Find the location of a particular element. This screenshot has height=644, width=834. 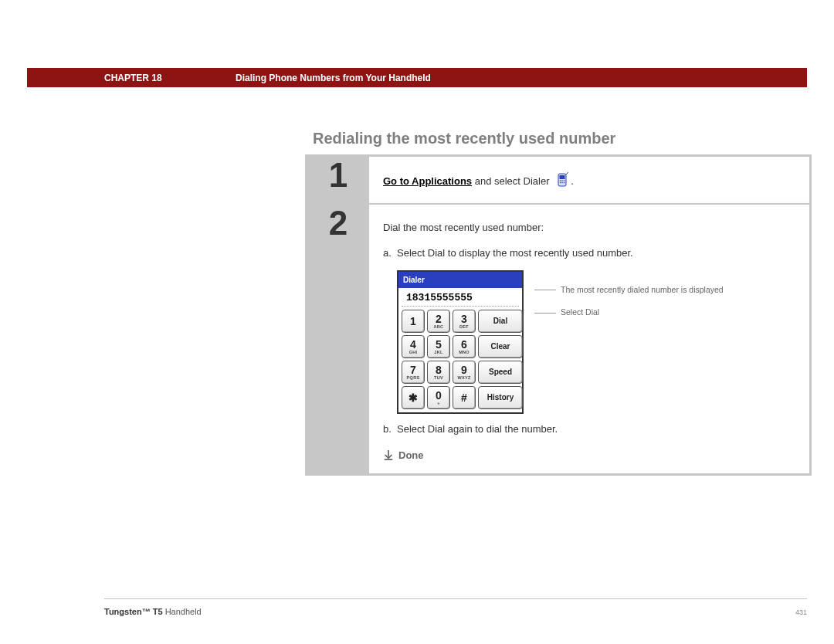

dialer-figure: Dialer 18315555555 1 2ABC 3DEF Dial 4GHI… is located at coordinates (589, 343).